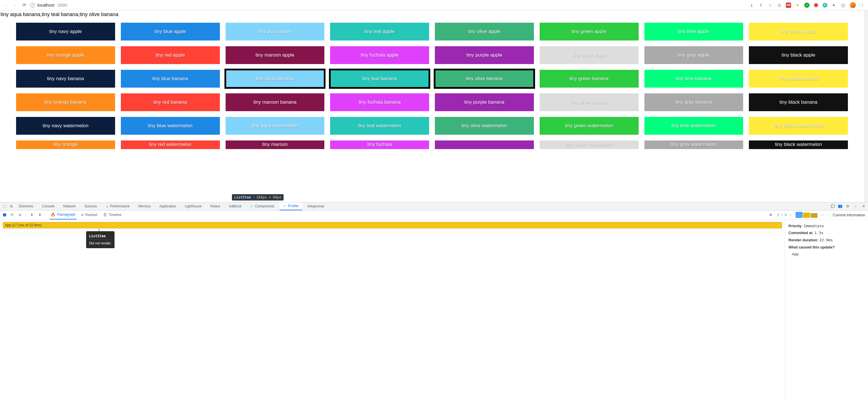 The height and width of the screenshot is (401, 868). Describe the element at coordinates (66, 79) in the screenshot. I see `list-item: tiny navy banana` at that location.